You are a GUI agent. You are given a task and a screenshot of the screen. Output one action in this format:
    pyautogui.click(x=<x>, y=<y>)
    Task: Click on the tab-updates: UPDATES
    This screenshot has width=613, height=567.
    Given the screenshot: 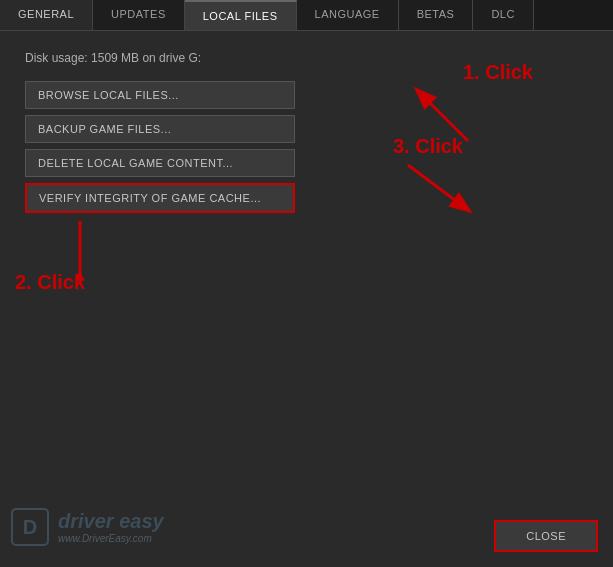 What is the action you would take?
    pyautogui.click(x=139, y=15)
    